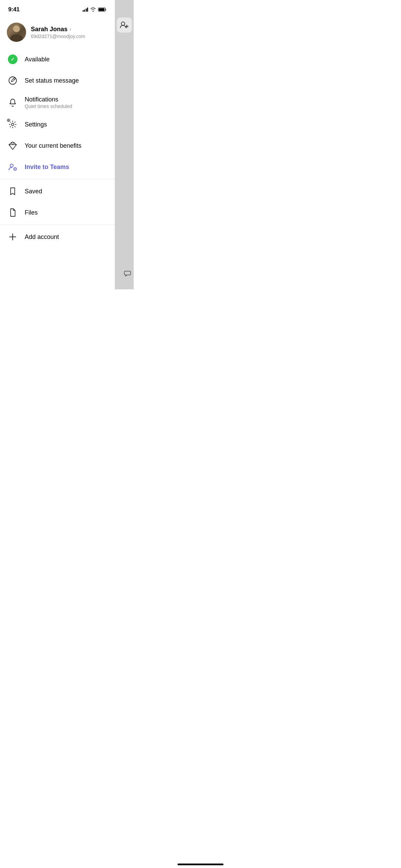 The height and width of the screenshot is (868, 401). Describe the element at coordinates (66, 125) in the screenshot. I see `settings-label: Settings` at that location.